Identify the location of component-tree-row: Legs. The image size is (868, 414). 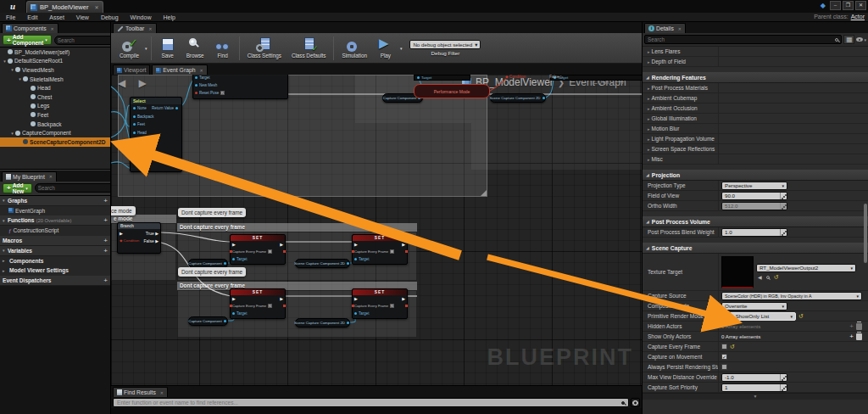
(55, 107).